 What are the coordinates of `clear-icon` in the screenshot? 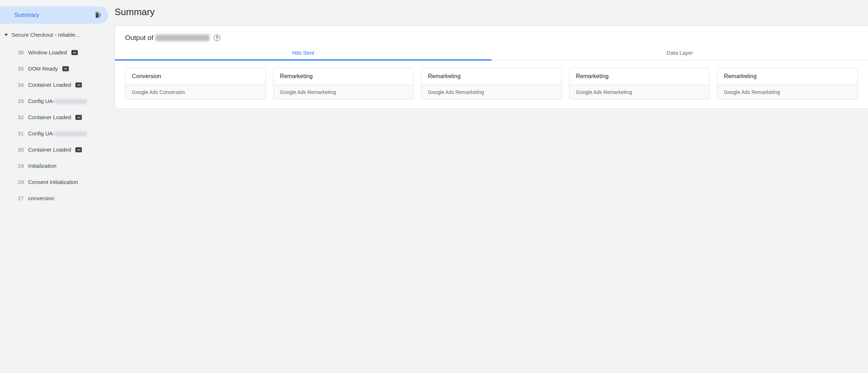 It's located at (98, 15).